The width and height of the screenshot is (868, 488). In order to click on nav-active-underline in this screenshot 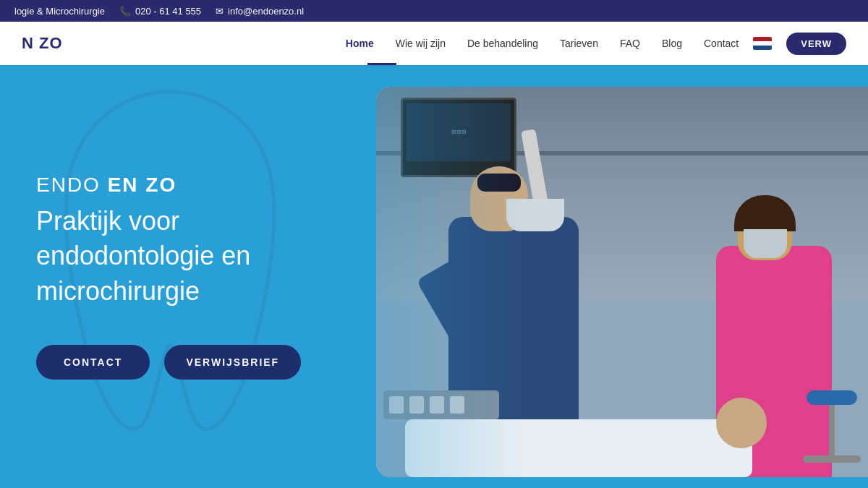, I will do `click(382, 64)`.